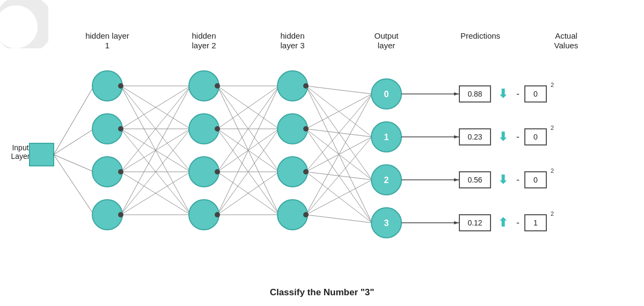  Describe the element at coordinates (503, 136) in the screenshot. I see `arrow-down-1: ⬇` at that location.